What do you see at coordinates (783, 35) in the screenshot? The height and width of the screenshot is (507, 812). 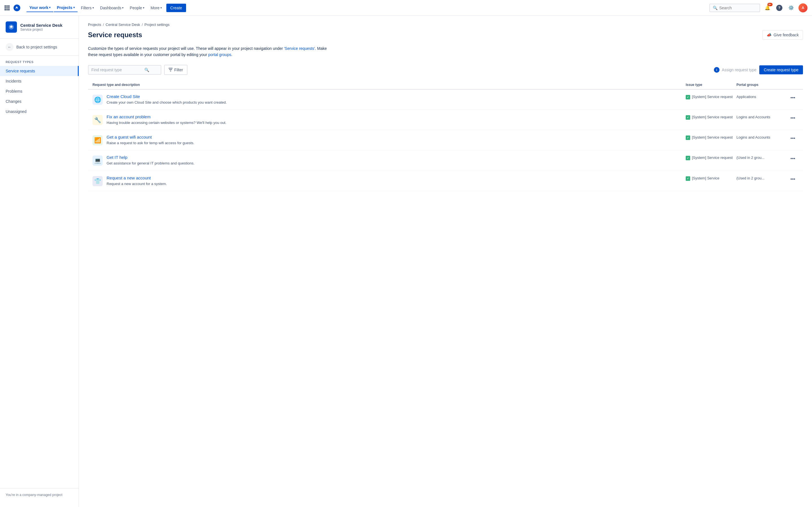 I see `give-feedback-button: 📣 Give feedback` at bounding box center [783, 35].